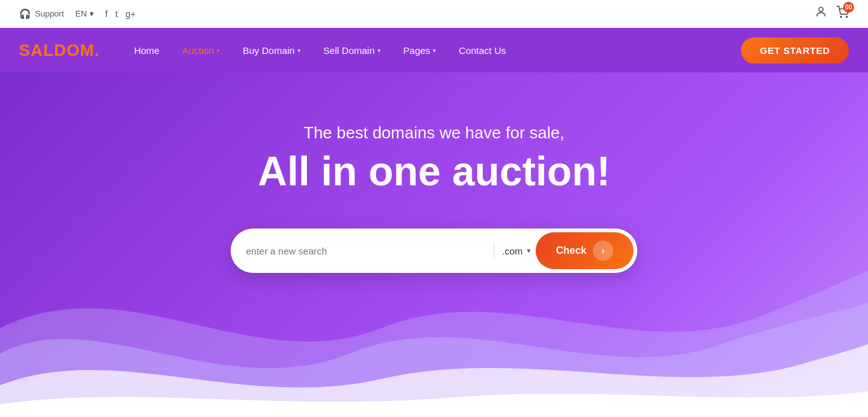 This screenshot has width=868, height=417. Describe the element at coordinates (843, 14) in the screenshot. I see `cart-icon: 00` at that location.